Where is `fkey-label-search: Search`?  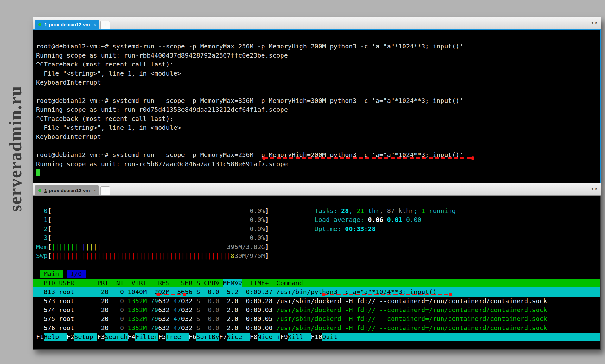
fkey-label-search: Search is located at coordinates (116, 337).